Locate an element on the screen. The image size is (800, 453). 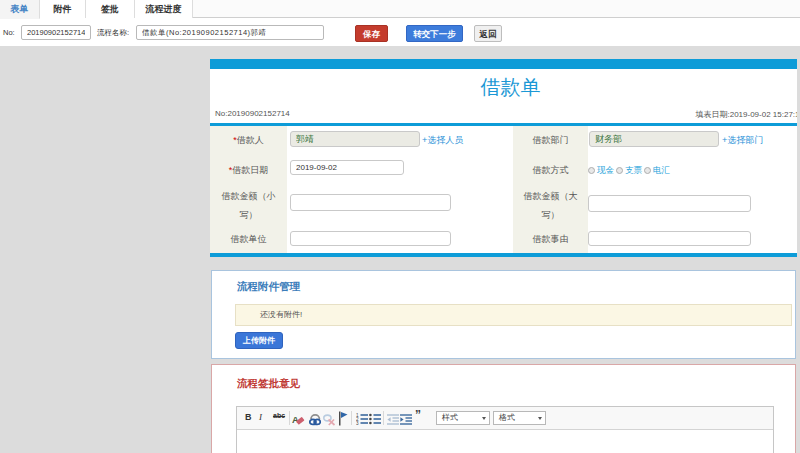
svg-text: 3 is located at coordinates (358, 423).